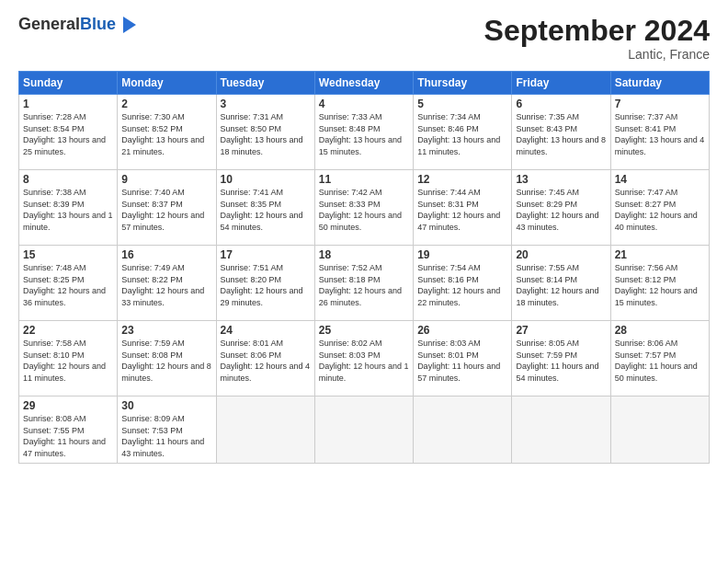 This screenshot has width=728, height=563. Describe the element at coordinates (364, 39) in the screenshot. I see `header: GeneralBlue September 2024 Lantic, Franc…` at that location.